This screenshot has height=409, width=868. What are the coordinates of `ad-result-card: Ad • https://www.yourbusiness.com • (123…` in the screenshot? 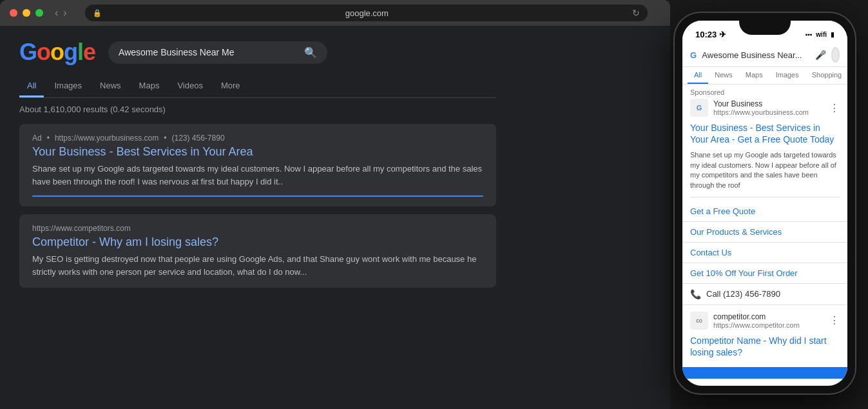 It's located at (258, 165).